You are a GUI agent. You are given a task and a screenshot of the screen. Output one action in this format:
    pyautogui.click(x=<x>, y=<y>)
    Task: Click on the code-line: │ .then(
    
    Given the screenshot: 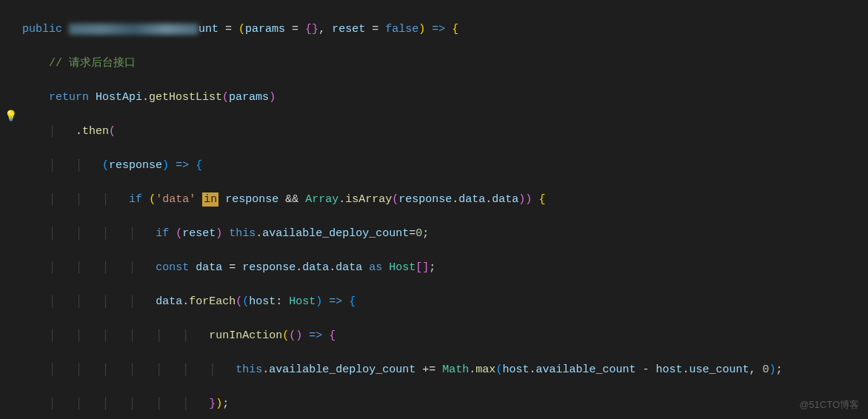 What is the action you would take?
    pyautogui.click(x=445, y=132)
    